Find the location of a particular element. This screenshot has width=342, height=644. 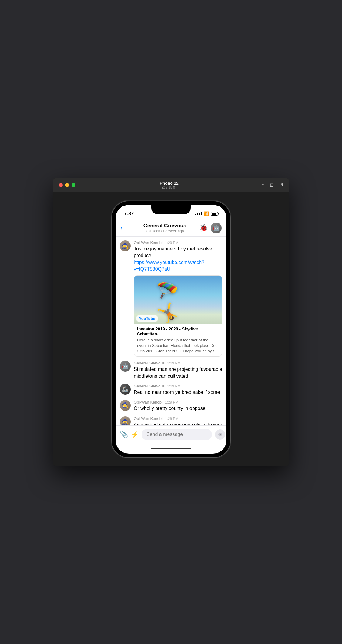

close-button is located at coordinates (61, 185).